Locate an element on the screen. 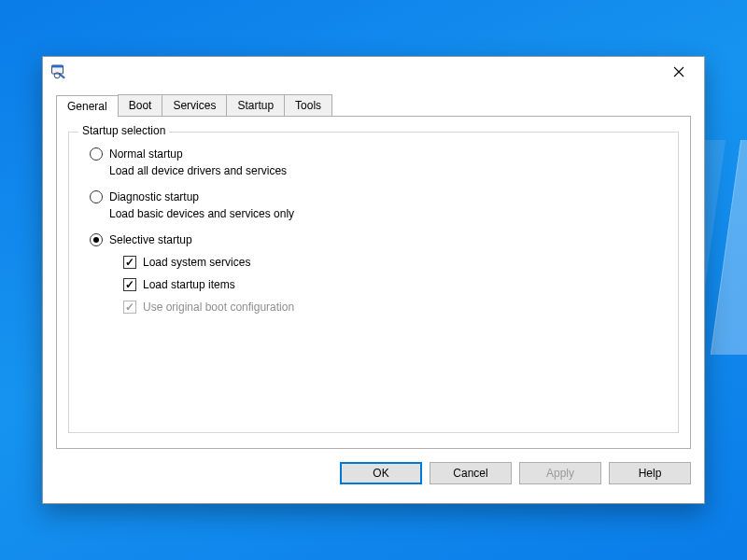 This screenshot has width=747, height=560. cancel-button: Cancel is located at coordinates (471, 473).